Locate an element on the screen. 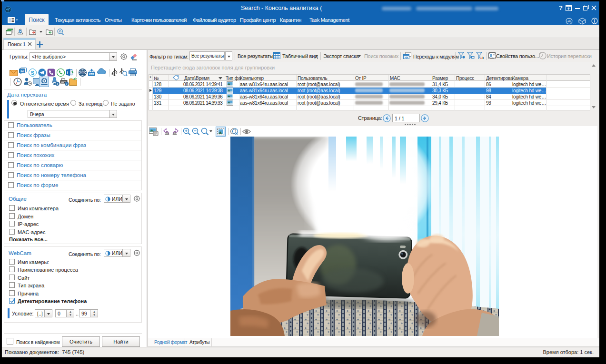 The image size is (606, 364). svg-text: HTTP is located at coordinates (83, 73).